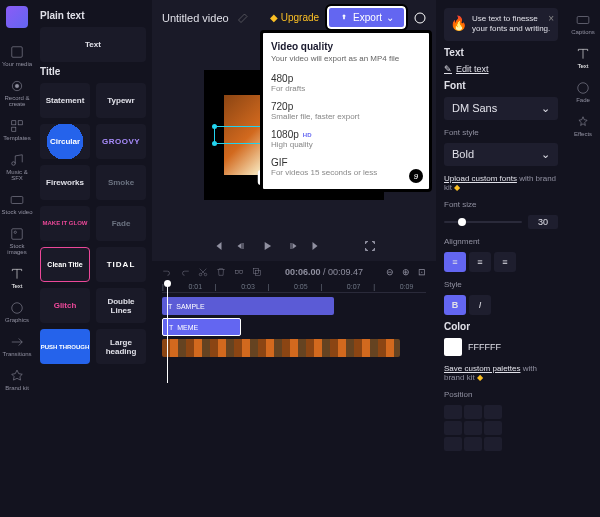  Describe the element at coordinates (453, 347) in the screenshot. I see `color-swatch` at that location.